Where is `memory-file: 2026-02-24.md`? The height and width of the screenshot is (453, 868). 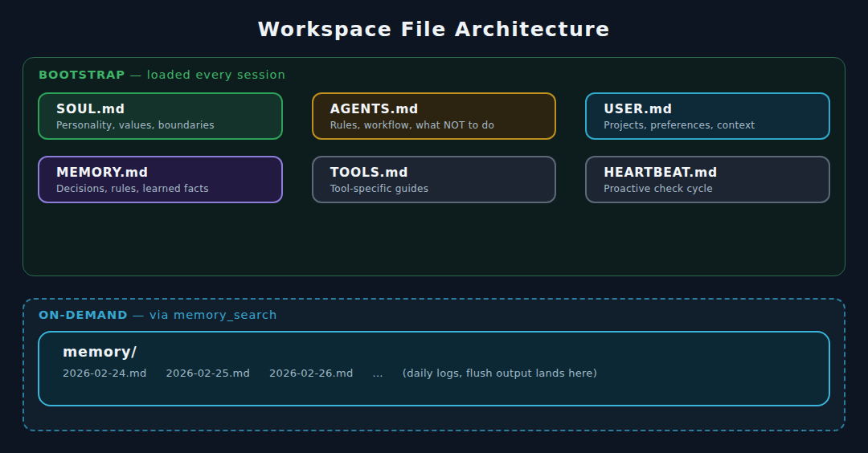
memory-file: 2026-02-24.md is located at coordinates (104, 373).